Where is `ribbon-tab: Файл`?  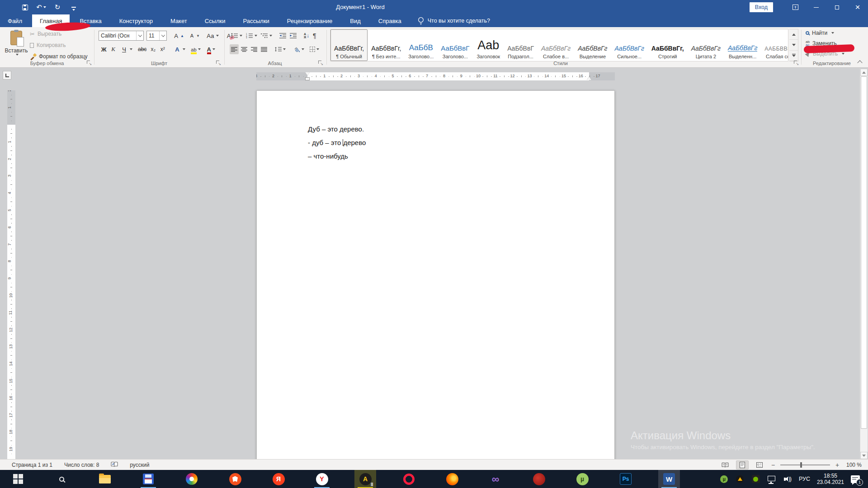 ribbon-tab: Файл is located at coordinates (15, 21).